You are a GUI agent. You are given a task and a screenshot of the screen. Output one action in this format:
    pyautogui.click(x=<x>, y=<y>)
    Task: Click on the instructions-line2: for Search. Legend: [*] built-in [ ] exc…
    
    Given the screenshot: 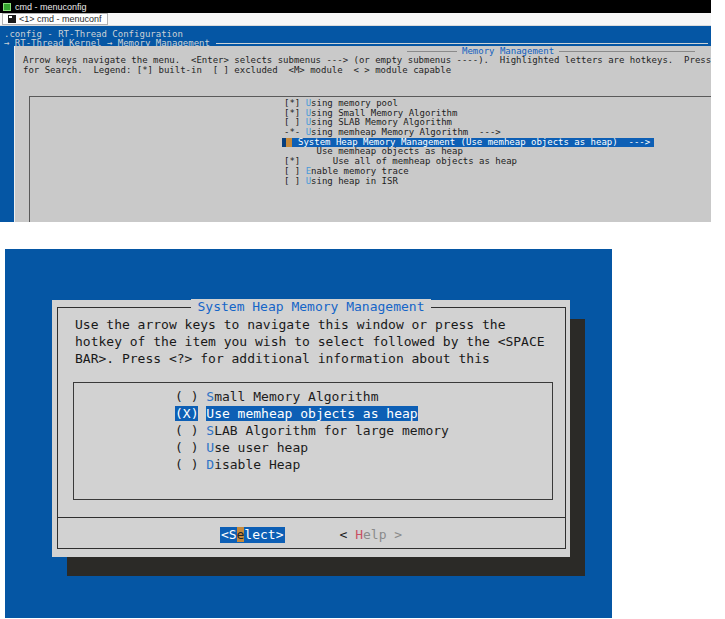 What is the action you would take?
    pyautogui.click(x=237, y=70)
    